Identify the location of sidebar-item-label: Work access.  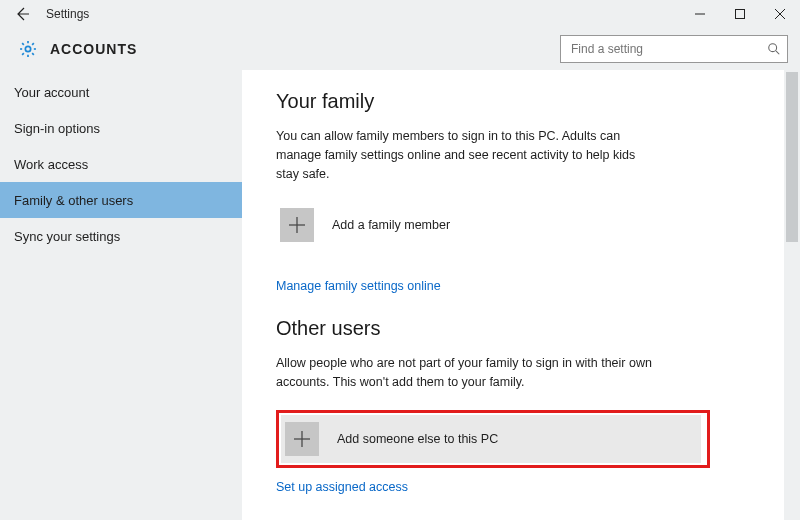
(51, 164).